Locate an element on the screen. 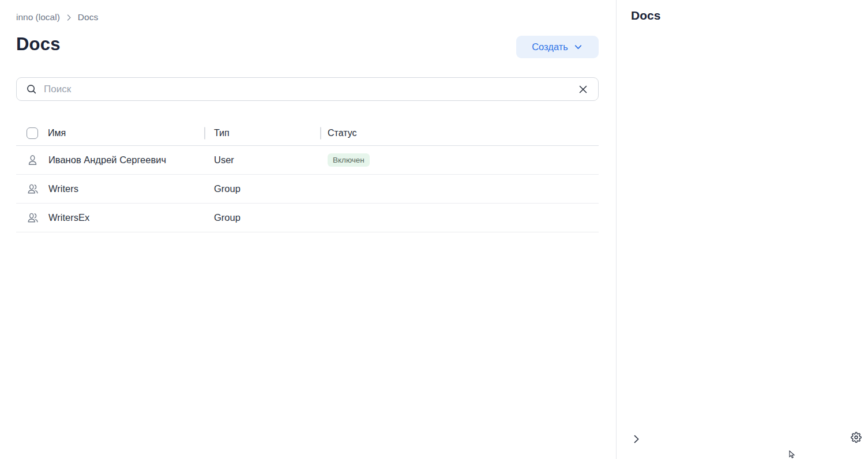 This screenshot has width=868, height=459. gear-icon is located at coordinates (856, 437).